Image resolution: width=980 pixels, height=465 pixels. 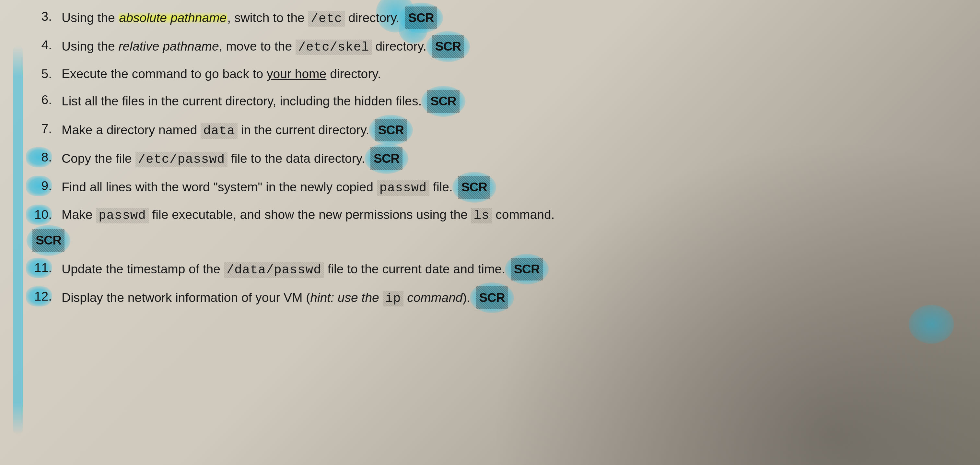 What do you see at coordinates (143, 269) in the screenshot?
I see `instruction-text: Update the timestamp of the` at bounding box center [143, 269].